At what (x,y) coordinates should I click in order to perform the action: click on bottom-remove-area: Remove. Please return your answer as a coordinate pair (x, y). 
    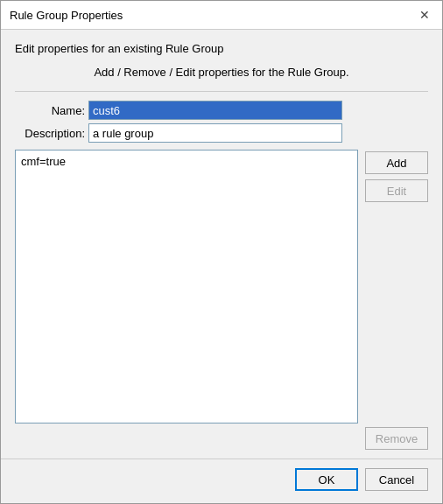
    Looking at the image, I should click on (222, 438).